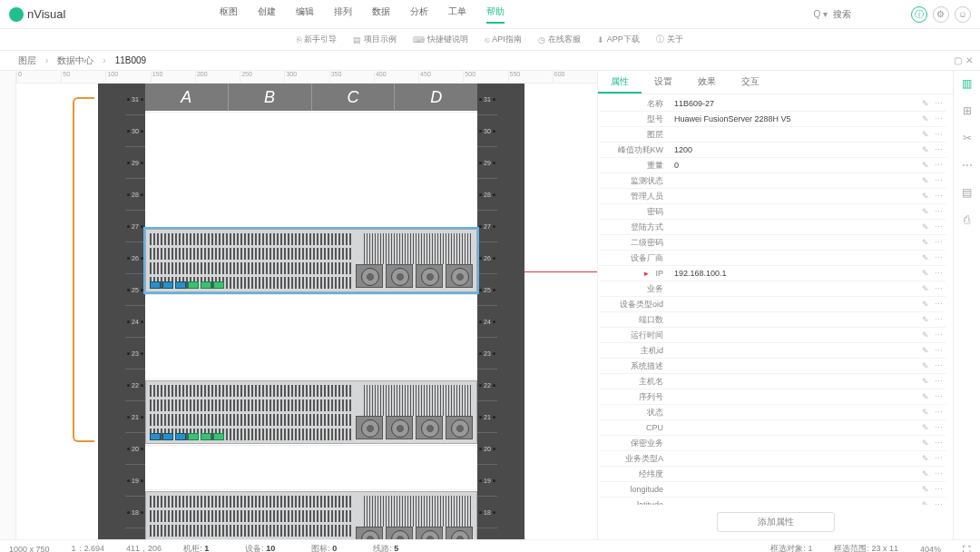 The image size is (980, 552). What do you see at coordinates (503, 40) in the screenshot?
I see `submenu-3: ⎋ API指南` at bounding box center [503, 40].